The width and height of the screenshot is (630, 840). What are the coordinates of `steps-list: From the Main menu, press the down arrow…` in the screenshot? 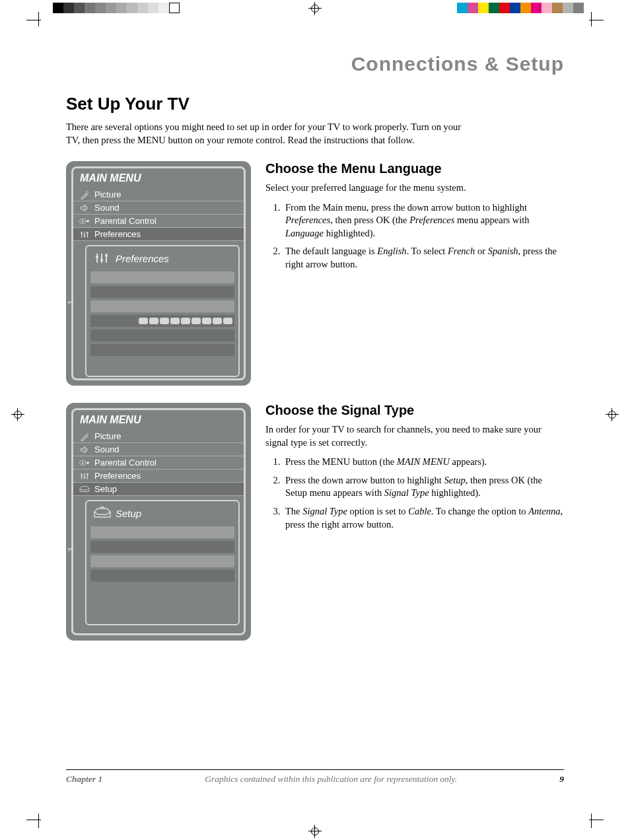 It's located at (415, 236).